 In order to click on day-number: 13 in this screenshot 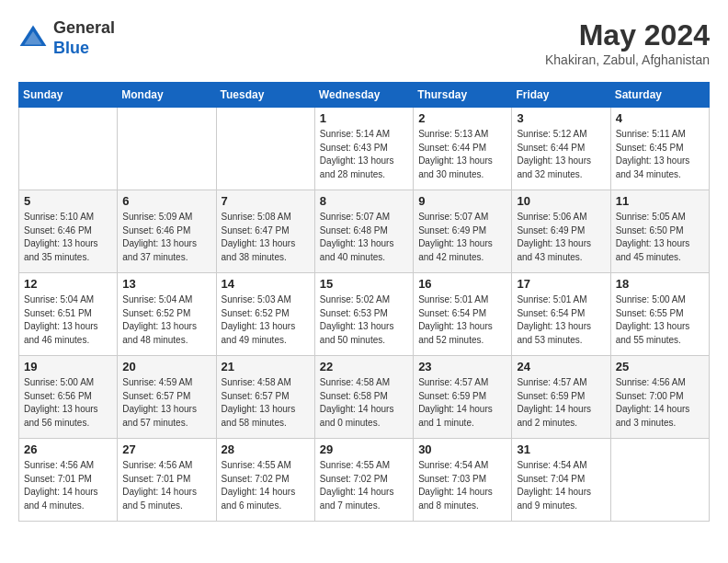, I will do `click(166, 283)`.